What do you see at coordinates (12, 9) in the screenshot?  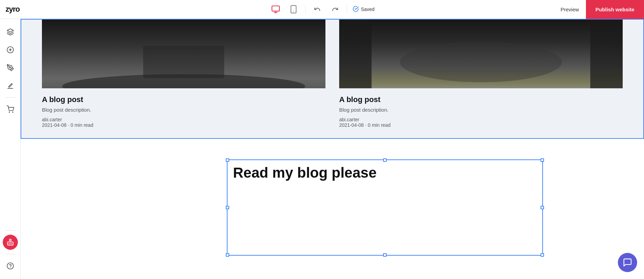 I see `topbar-left: zyro` at bounding box center [12, 9].